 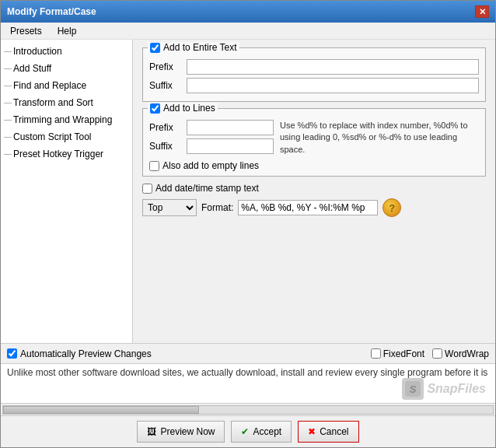 What do you see at coordinates (261, 432) in the screenshot?
I see `accept-button: ✔ Accept` at bounding box center [261, 432].